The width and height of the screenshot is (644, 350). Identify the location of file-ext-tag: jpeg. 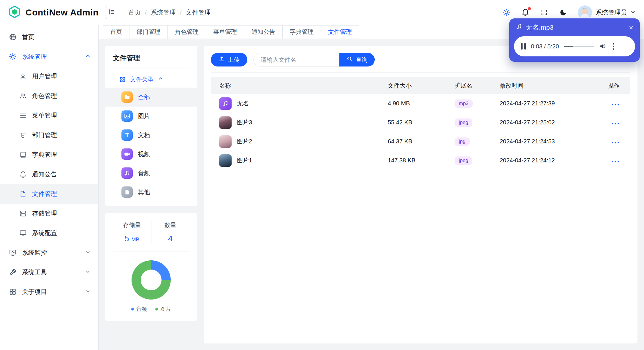
(463, 123).